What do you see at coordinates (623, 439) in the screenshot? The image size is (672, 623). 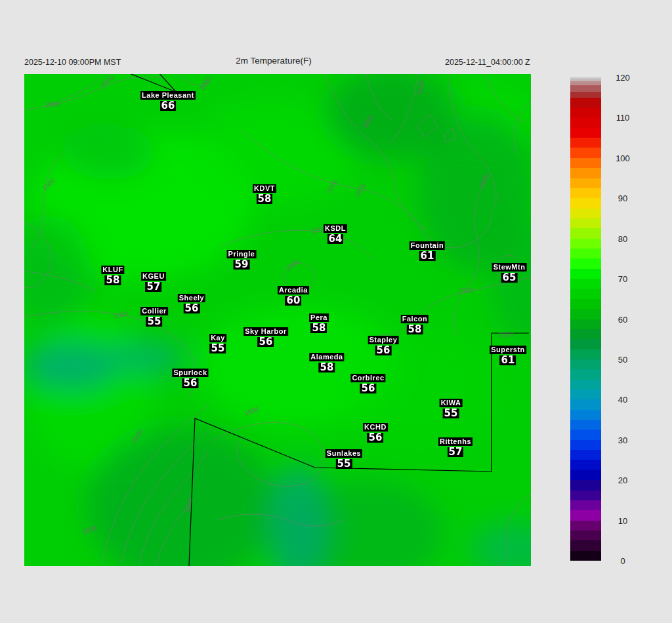 I see `colorbar-tick-30: 30` at bounding box center [623, 439].